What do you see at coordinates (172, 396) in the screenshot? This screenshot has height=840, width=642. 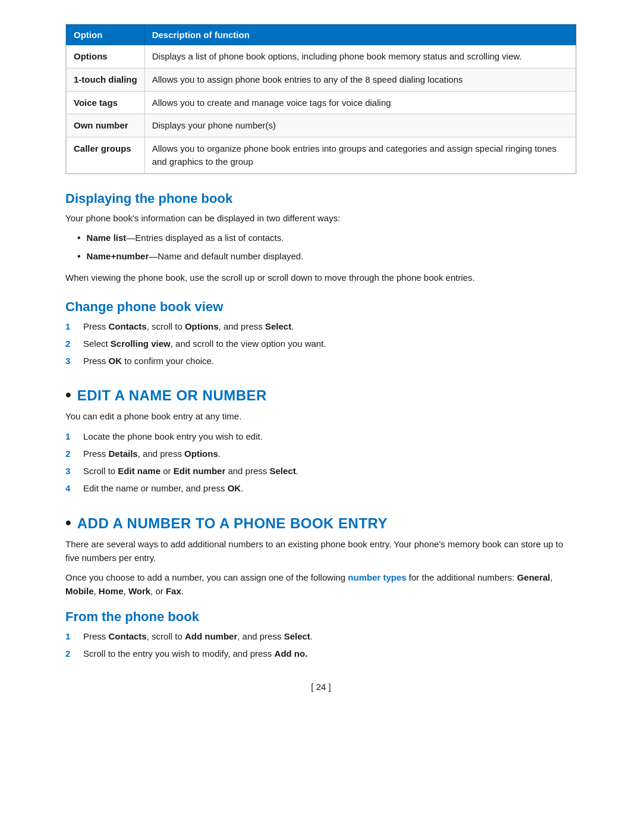 I see `edit-heading: EDIT A NAME OR NUMBER` at bounding box center [172, 396].